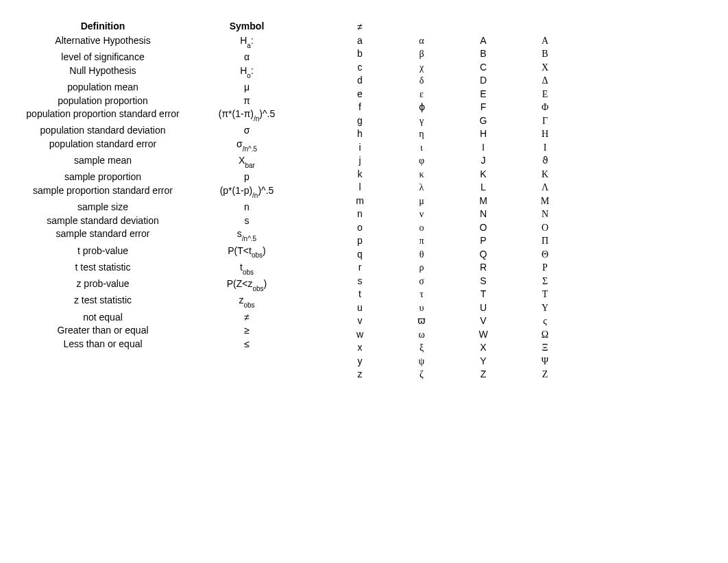 This screenshot has height=563, width=728. Describe the element at coordinates (422, 201) in the screenshot. I see `greek-lower-col: αβχδεϕγηιφκλμνοπθρστυϖωξψζ` at that location.